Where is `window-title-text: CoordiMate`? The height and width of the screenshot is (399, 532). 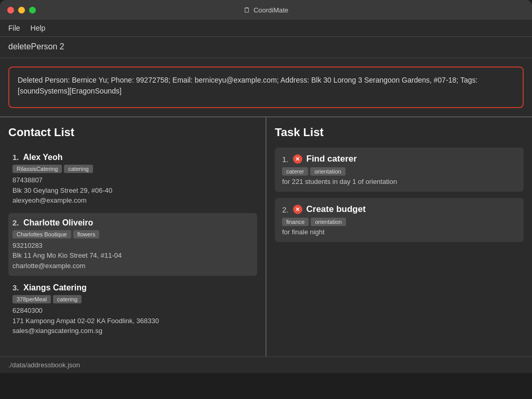
window-title-text: CoordiMate is located at coordinates (271, 10).